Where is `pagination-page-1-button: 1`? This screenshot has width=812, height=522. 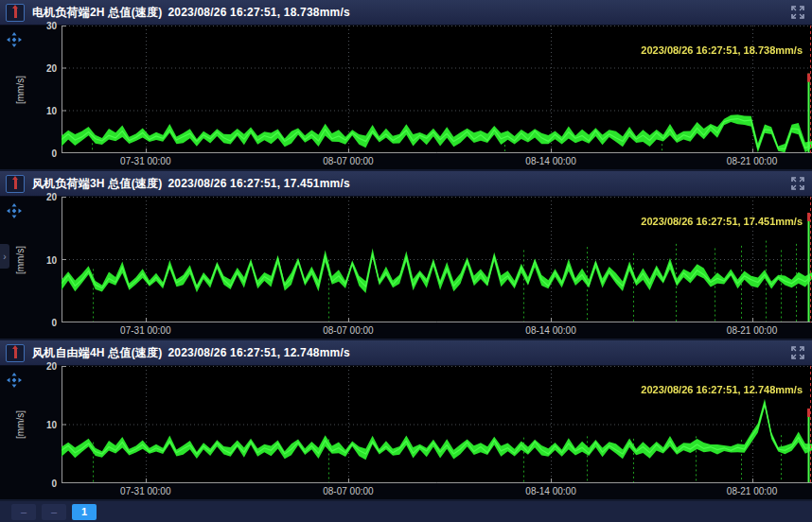
pagination-page-1-button: 1 is located at coordinates (84, 513).